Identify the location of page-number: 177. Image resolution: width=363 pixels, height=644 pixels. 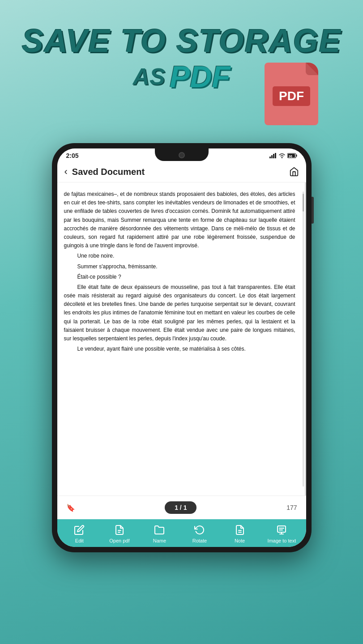
(292, 508).